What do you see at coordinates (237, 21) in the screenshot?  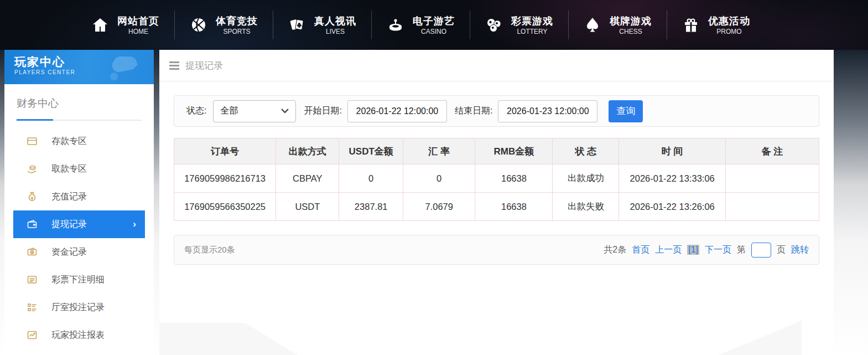 I see `nav-label-zh: 体育竞技` at bounding box center [237, 21].